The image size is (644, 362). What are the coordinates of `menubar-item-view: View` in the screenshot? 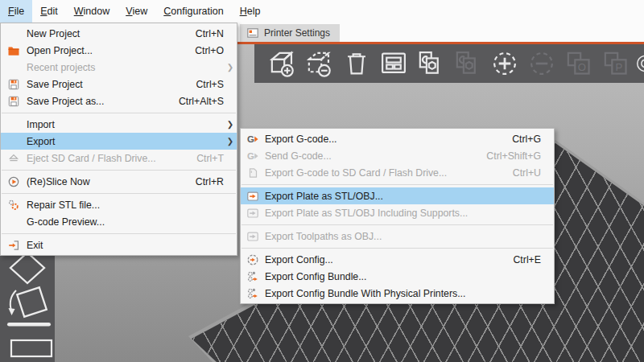 It's located at (137, 11).